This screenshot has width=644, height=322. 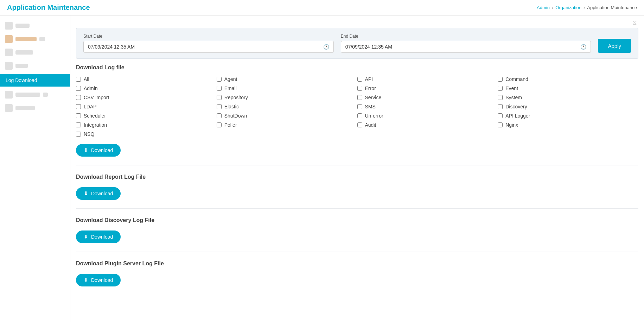 What do you see at coordinates (102, 237) in the screenshot?
I see `download-discovery-label: Download` at bounding box center [102, 237].